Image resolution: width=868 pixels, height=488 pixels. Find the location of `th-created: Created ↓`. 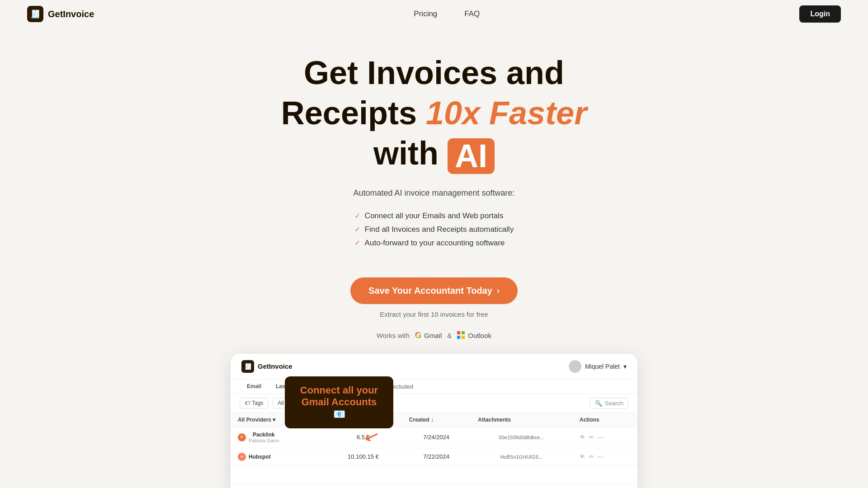

th-created: Created ↓ is located at coordinates (436, 420).